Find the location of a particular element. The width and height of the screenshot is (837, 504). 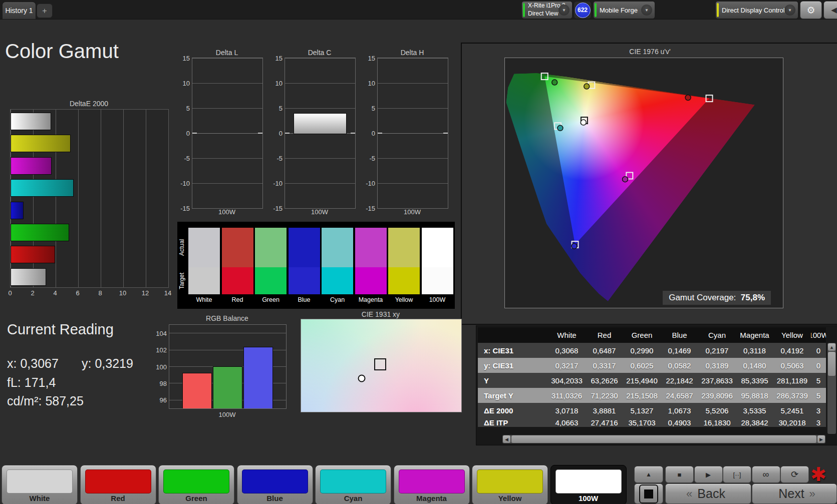

swatch-label: Blue is located at coordinates (305, 300).